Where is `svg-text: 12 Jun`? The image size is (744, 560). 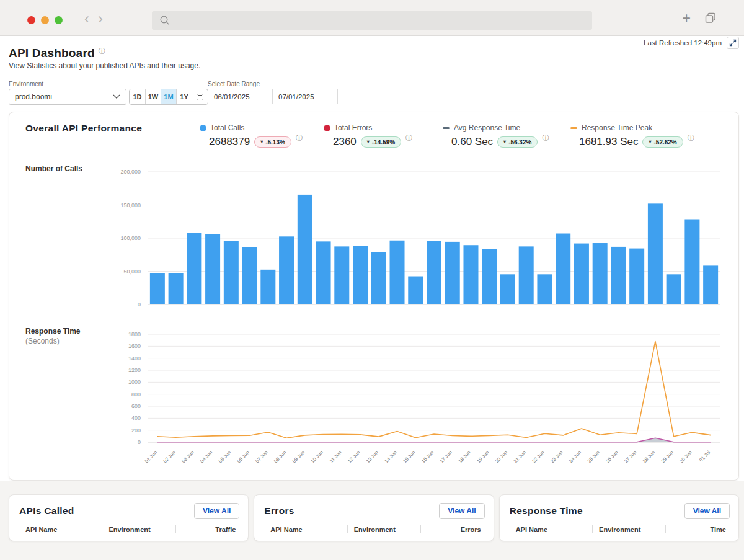 svg-text: 12 Jun is located at coordinates (353, 456).